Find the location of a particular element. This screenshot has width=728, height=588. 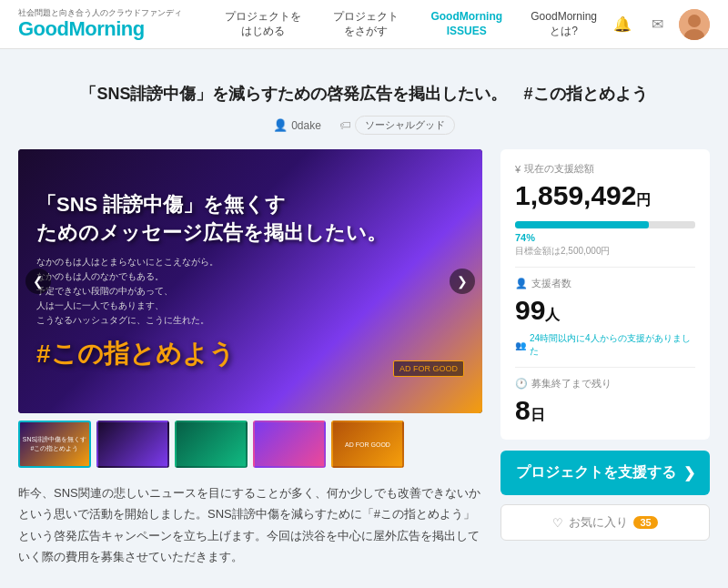

project-description: 昨今、SNS関連の悲しいニュースを目にすることが多く、何か少しでも改善できないか… is located at coordinates (250, 525).